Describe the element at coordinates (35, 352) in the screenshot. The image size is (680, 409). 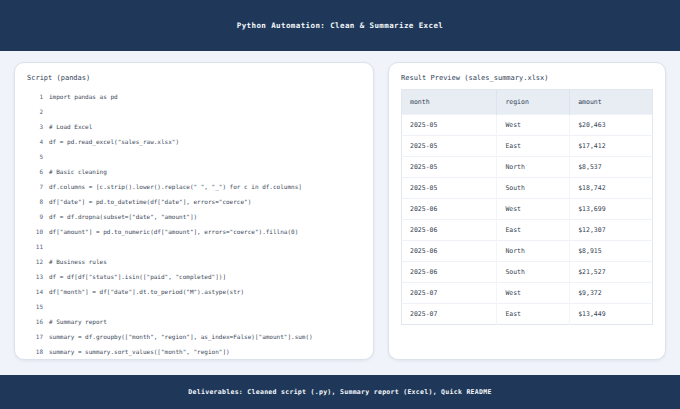
I see `line-number: 18` at that location.